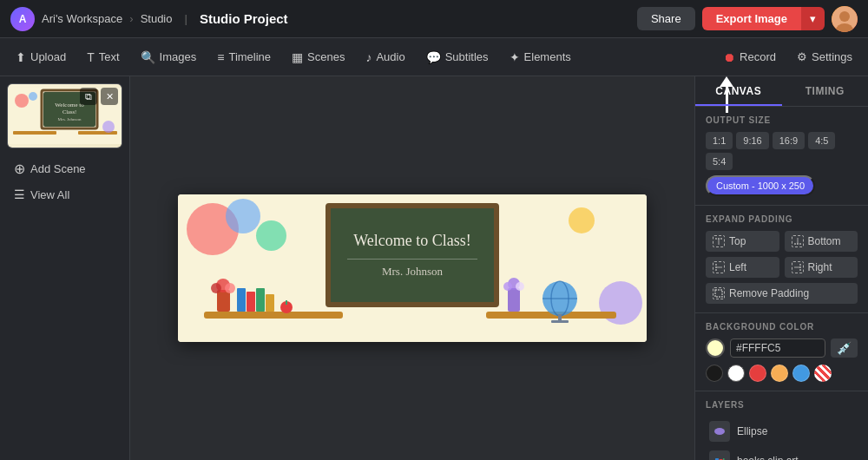  What do you see at coordinates (739, 91) in the screenshot?
I see `tab-canvas: CANVAS` at bounding box center [739, 91].